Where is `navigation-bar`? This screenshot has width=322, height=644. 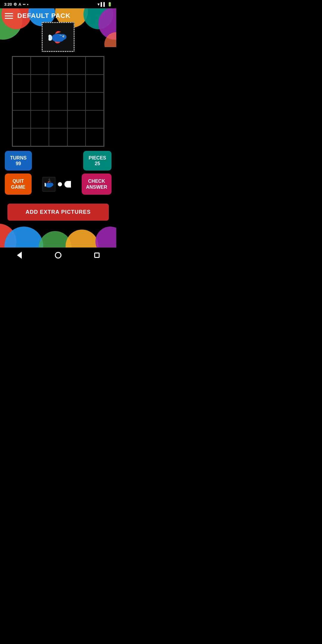
navigation-bar is located at coordinates (58, 255).